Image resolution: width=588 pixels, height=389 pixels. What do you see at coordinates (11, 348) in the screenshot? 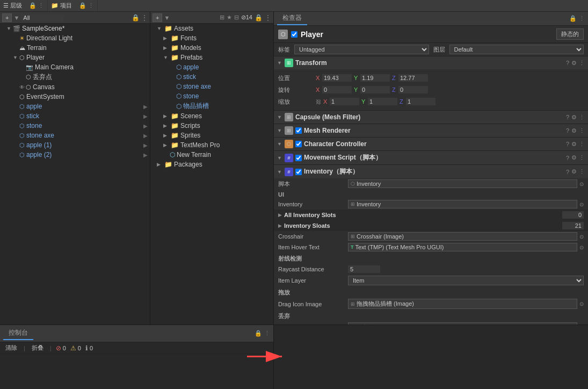
I see `clear-btn: 清除` at bounding box center [11, 348].